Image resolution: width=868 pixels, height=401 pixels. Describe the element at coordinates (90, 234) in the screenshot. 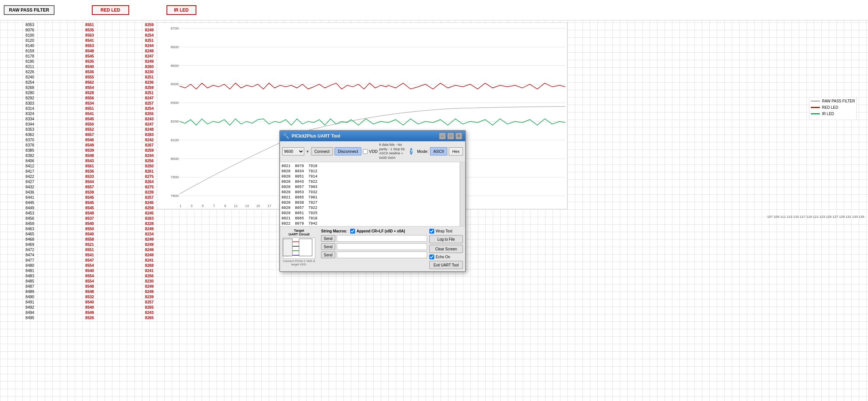

I see `red-data-cell: 8540` at that location.